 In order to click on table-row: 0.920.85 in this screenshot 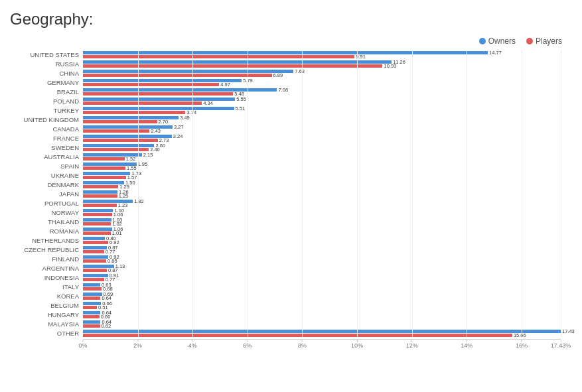, I will do `click(329, 259)`.